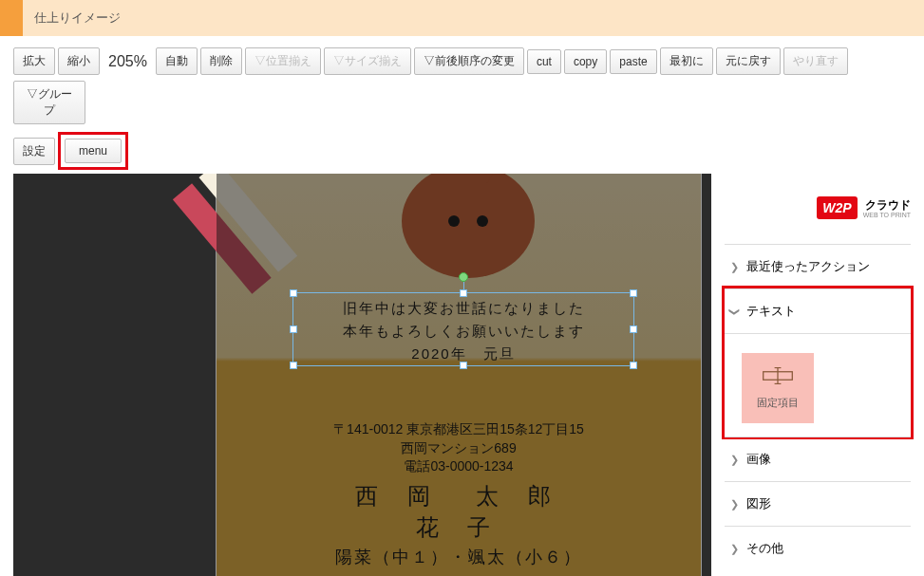  I want to click on menu-button: menu, so click(93, 151).